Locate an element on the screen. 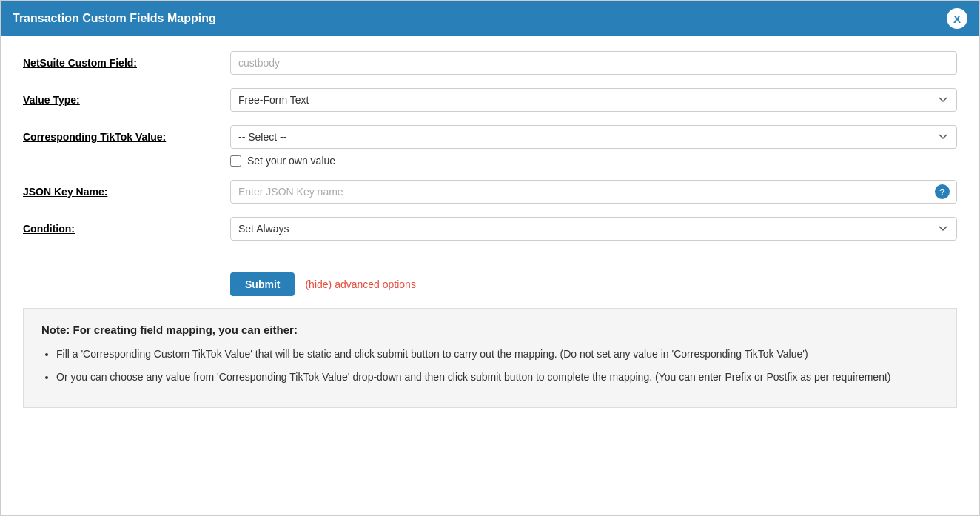  netsuite-field-input is located at coordinates (594, 63).